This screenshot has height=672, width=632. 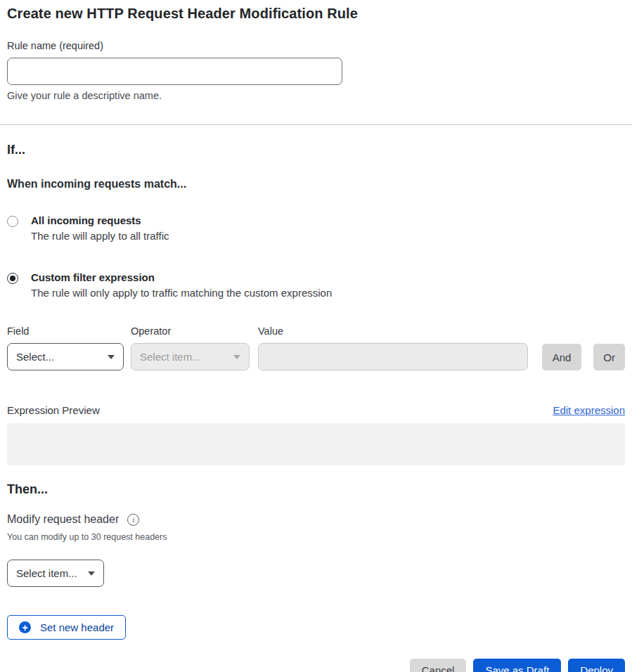 I want to click on info-icon: i, so click(x=134, y=520).